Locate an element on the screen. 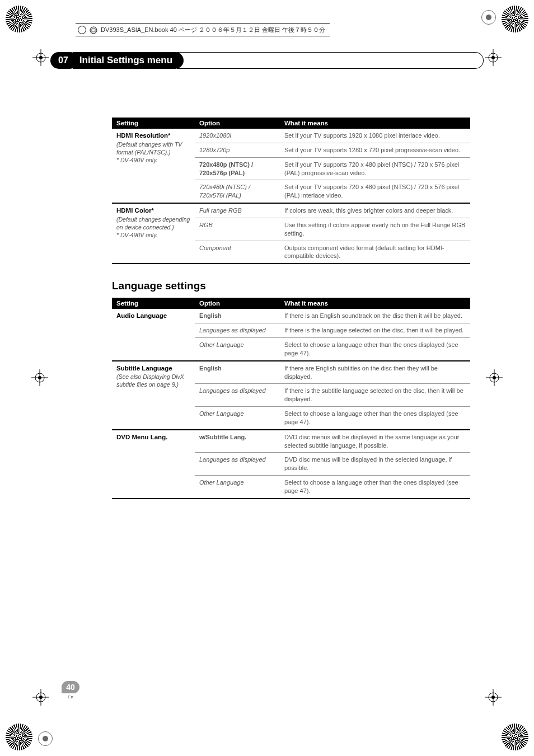 The height and width of the screenshot is (756, 534). option-cell: Component is located at coordinates (237, 252).